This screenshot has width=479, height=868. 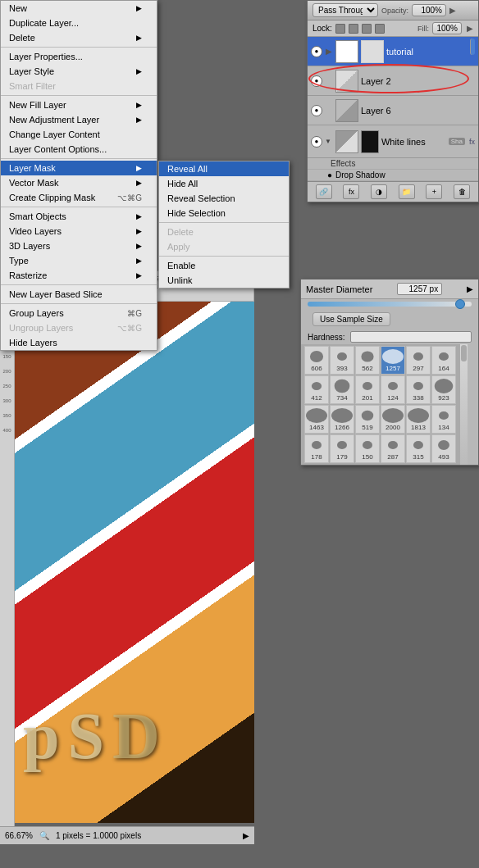 What do you see at coordinates (342, 361) in the screenshot?
I see `brush-cell-393: 393` at bounding box center [342, 361].